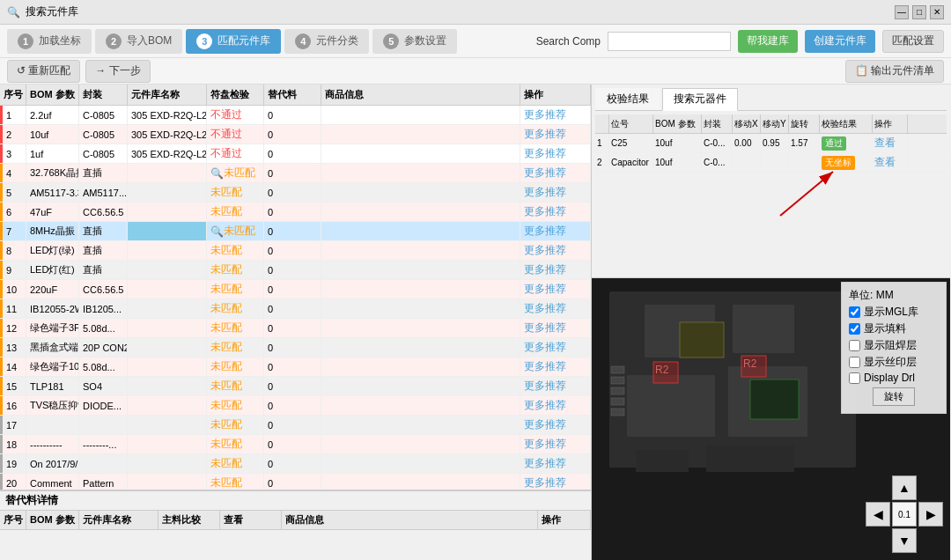 This screenshot has width=951, height=560. What do you see at coordinates (296, 482) in the screenshot?
I see `table-row: 20 Comment Pattern 未匹配 0 更多推荐` at bounding box center [296, 482].